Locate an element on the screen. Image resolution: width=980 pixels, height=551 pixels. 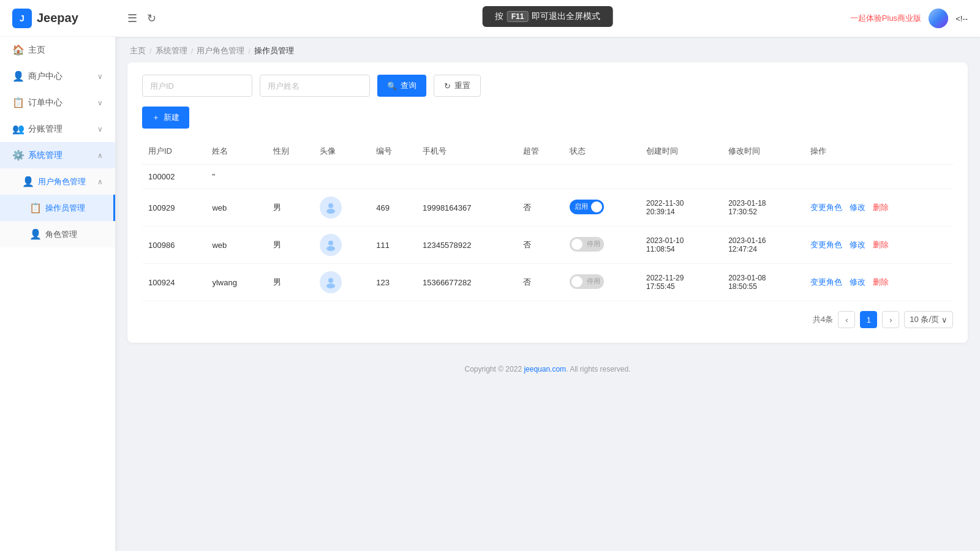
cell-modified: 2023-01-18 17:30:52 is located at coordinates (763, 208).